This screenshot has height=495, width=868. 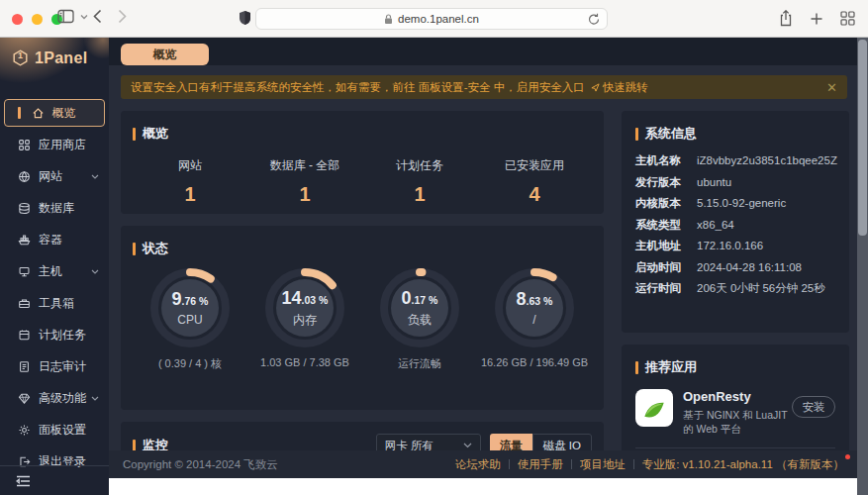 I want to click on reload-icon, so click(x=594, y=20).